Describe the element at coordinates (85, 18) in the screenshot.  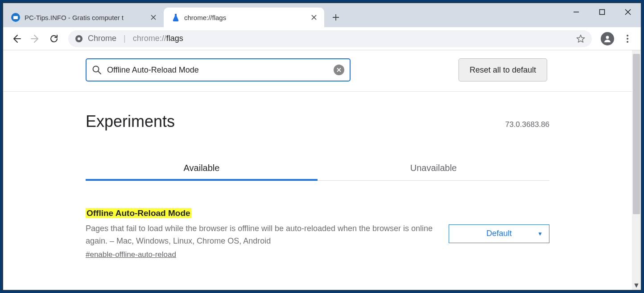
I see `tab-title: PC-Tips.INFO - Gratis computer t` at that location.